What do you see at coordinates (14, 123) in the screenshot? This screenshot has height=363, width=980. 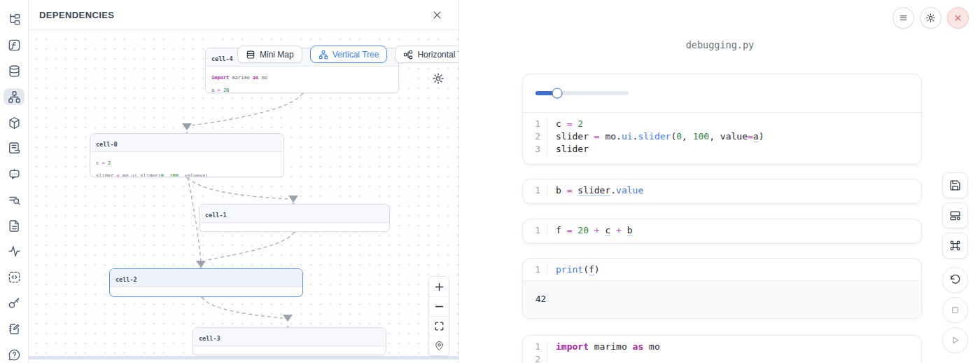 I see `sidebar-item-packages` at bounding box center [14, 123].